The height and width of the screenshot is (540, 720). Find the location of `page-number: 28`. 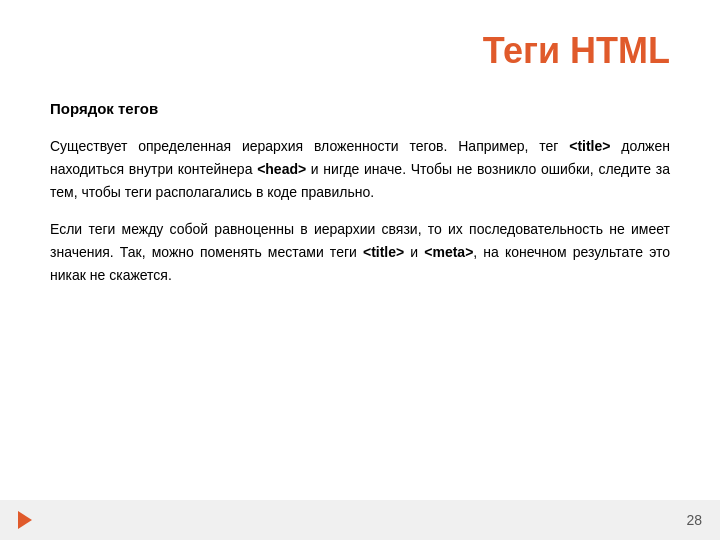

page-number: 28 is located at coordinates (694, 520).